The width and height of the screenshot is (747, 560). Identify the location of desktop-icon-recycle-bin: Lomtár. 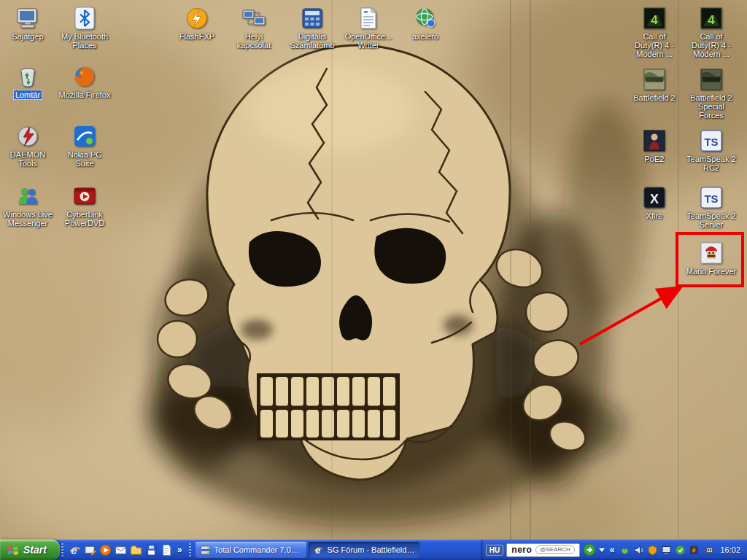
(28, 82).